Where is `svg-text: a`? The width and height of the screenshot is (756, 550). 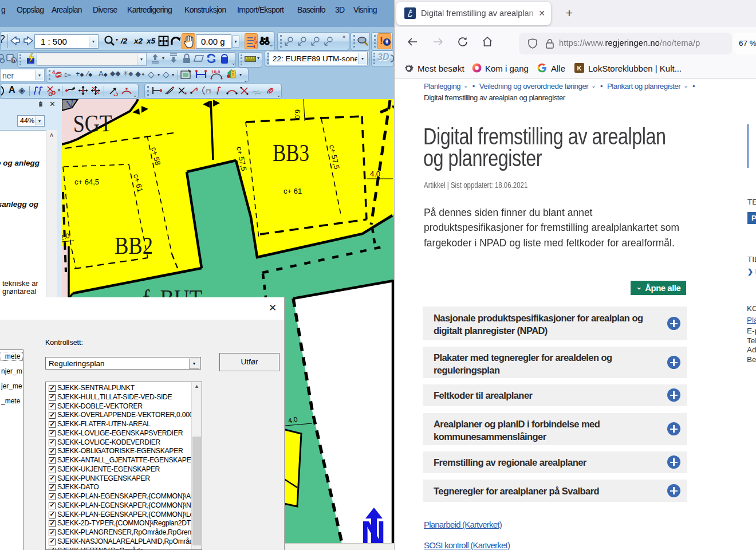 svg-text: a is located at coordinates (208, 92).